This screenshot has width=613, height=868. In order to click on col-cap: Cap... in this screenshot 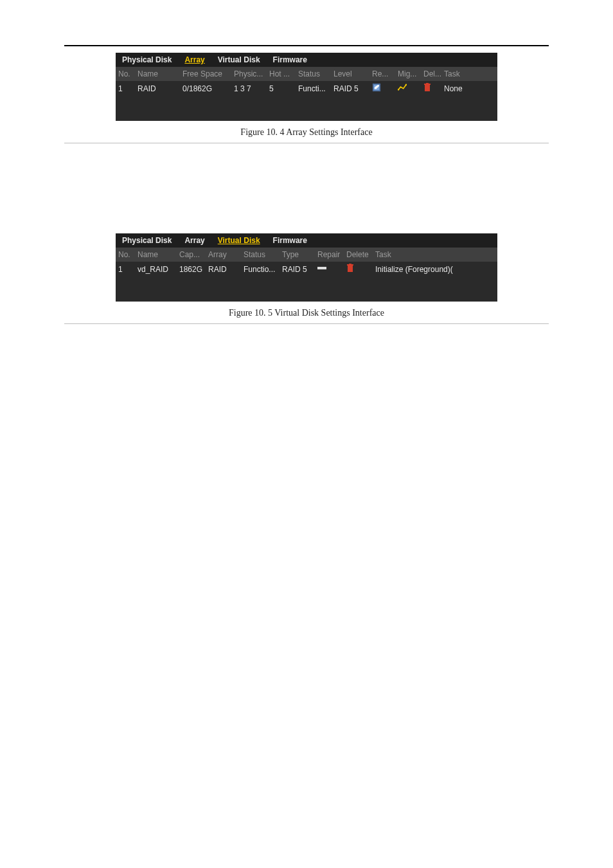, I will do `click(194, 255)`.